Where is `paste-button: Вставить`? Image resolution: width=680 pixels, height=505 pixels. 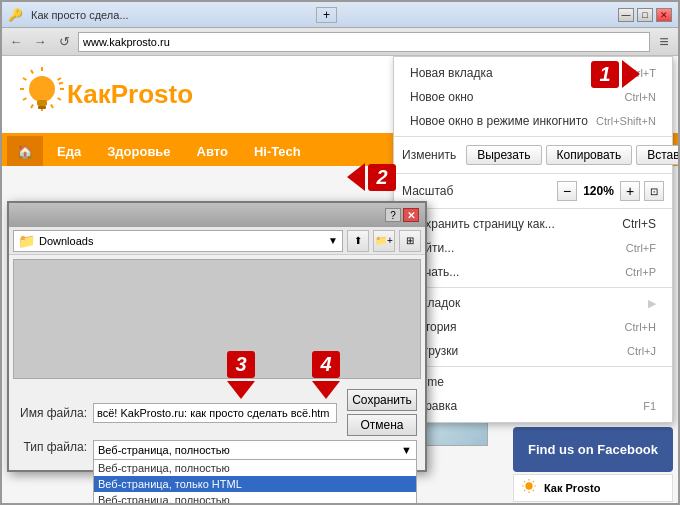 paste-button: Вставить is located at coordinates (657, 155).